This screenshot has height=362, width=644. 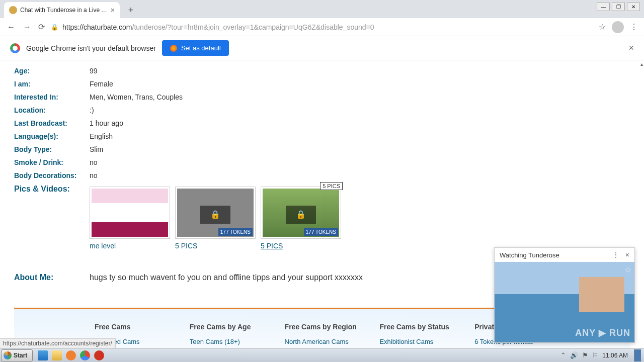 What do you see at coordinates (565, 255) in the screenshot?
I see `pip-header: Watching Tunderose ⋮ ×` at bounding box center [565, 255].